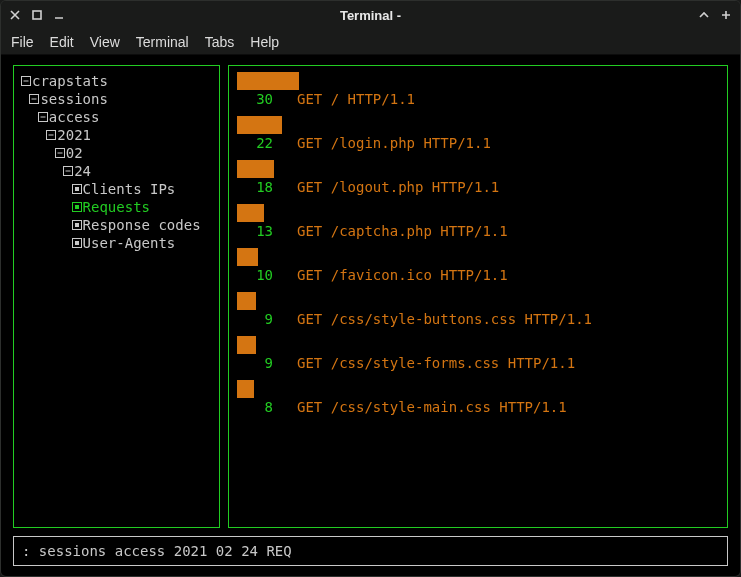  Describe the element at coordinates (478, 310) in the screenshot. I see `chart-row: 9GET /css/style-buttons.css HTTP/1.1` at that location.